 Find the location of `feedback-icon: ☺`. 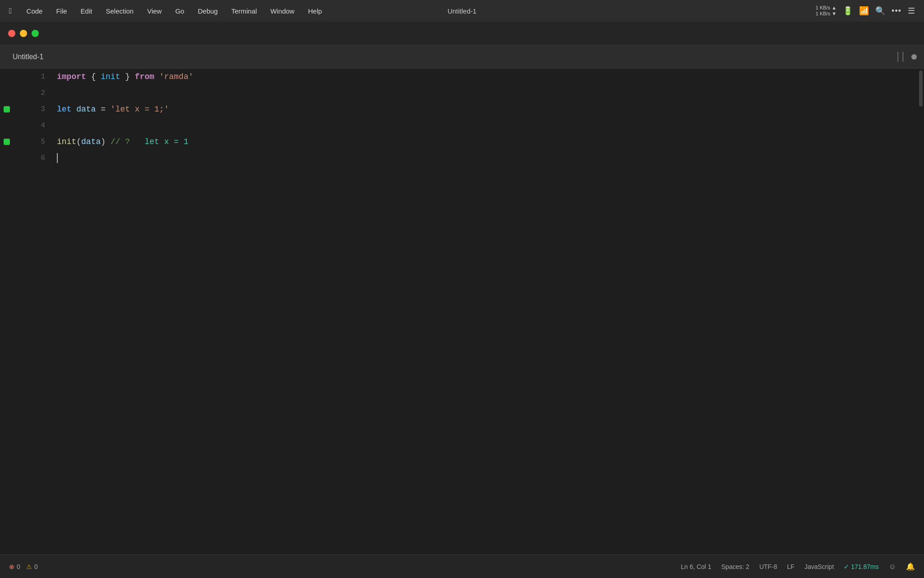

feedback-icon: ☺ is located at coordinates (892, 567).